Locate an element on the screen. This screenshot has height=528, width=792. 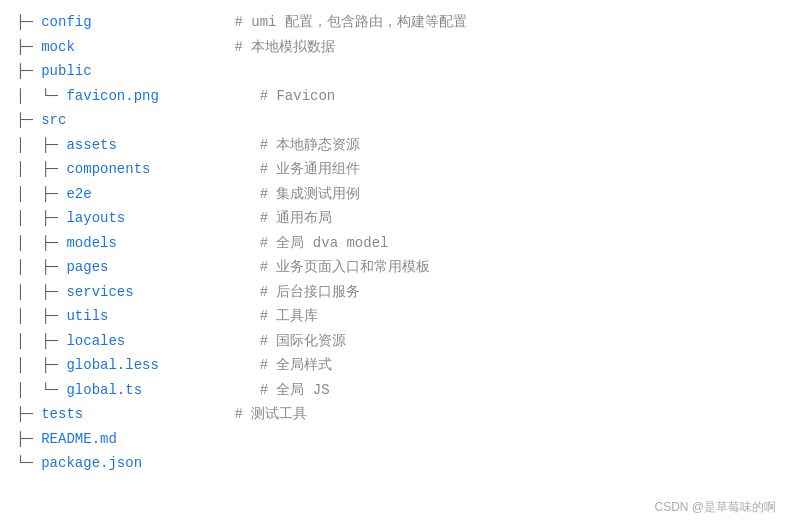
tree-line: │ ├─ e2e # 集成测试用例 is located at coordinates (396, 194).